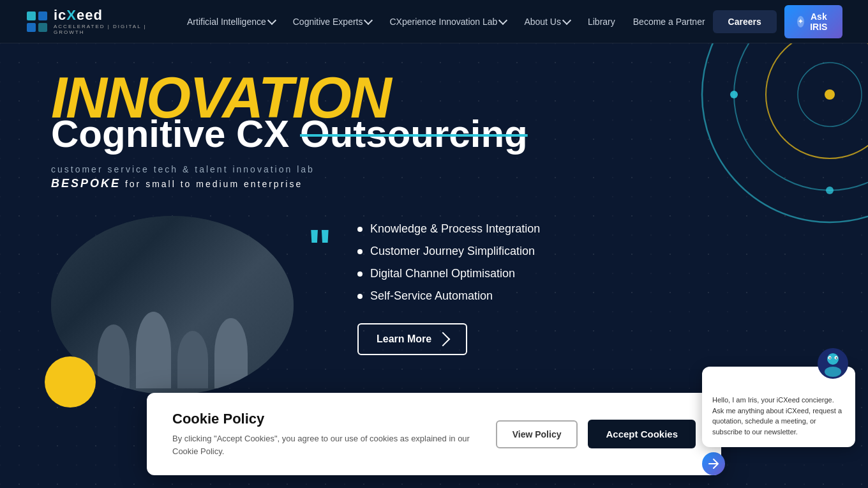 Image resolution: width=868 pixels, height=488 pixels. Describe the element at coordinates (70, 382) in the screenshot. I see `yellow-dot-decoration` at that location.